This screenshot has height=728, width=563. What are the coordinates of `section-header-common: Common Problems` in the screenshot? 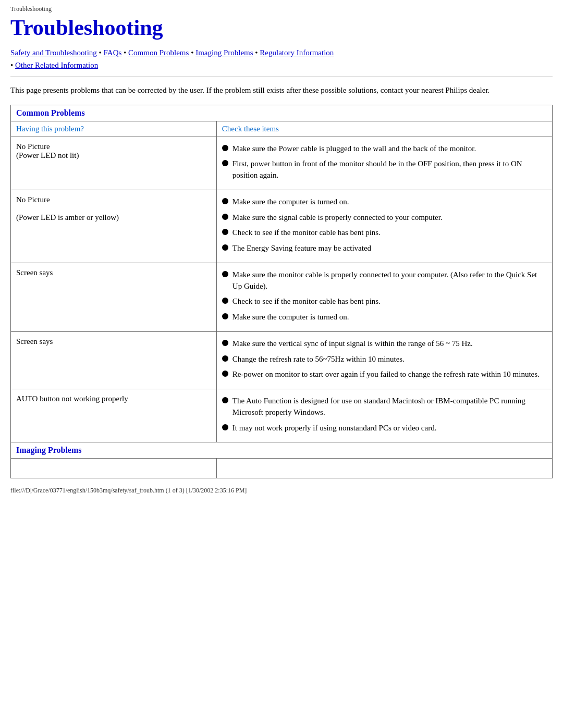 It's located at (282, 113).